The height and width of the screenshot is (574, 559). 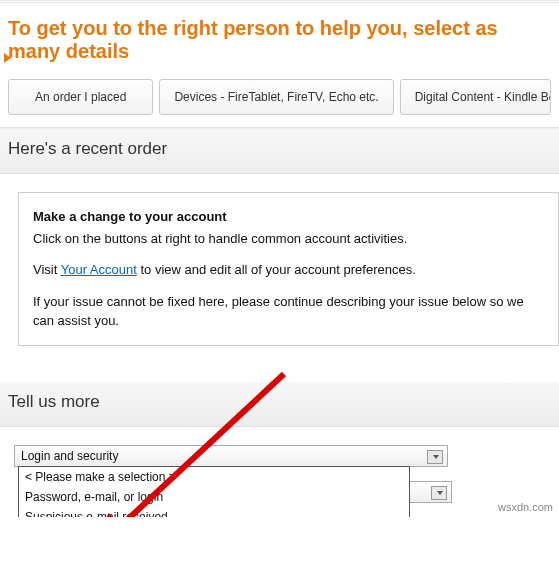 I want to click on tab-devices: Devices - FireTablet, FireTV, Echo etc., so click(x=276, y=97).